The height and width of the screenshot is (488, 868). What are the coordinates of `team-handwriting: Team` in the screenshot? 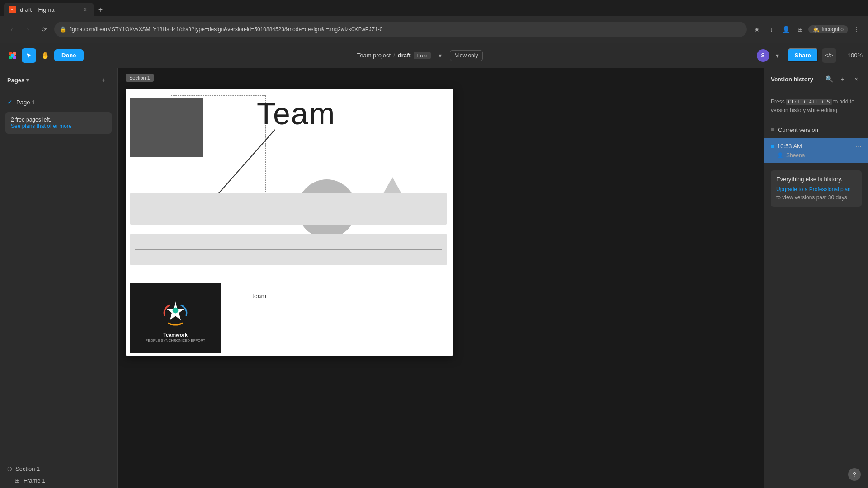 It's located at (296, 113).